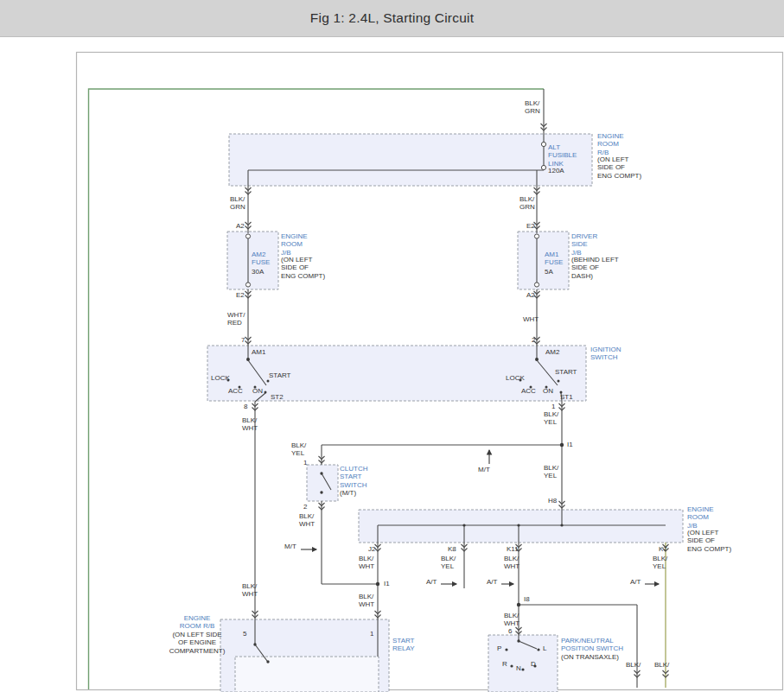 This screenshot has height=692, width=784. Describe the element at coordinates (452, 549) in the screenshot. I see `pin-k8: K8` at that location.